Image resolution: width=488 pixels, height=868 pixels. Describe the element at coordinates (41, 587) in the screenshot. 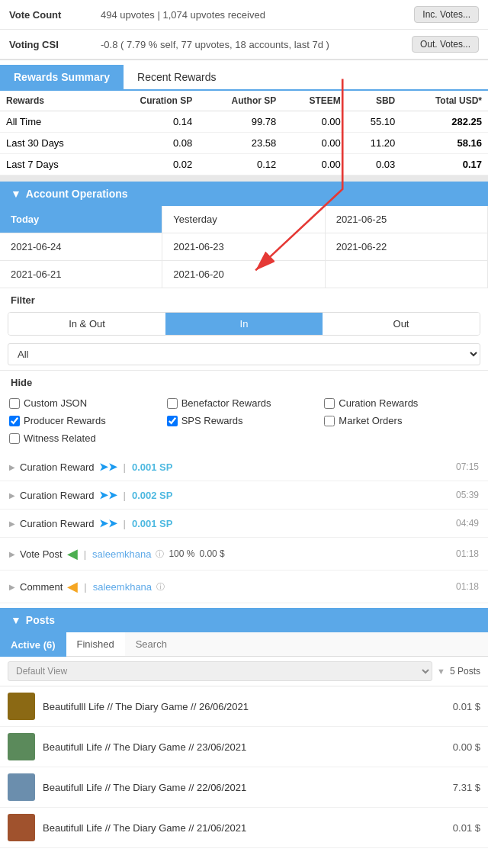

I see `reward-type-label: Comment` at that location.